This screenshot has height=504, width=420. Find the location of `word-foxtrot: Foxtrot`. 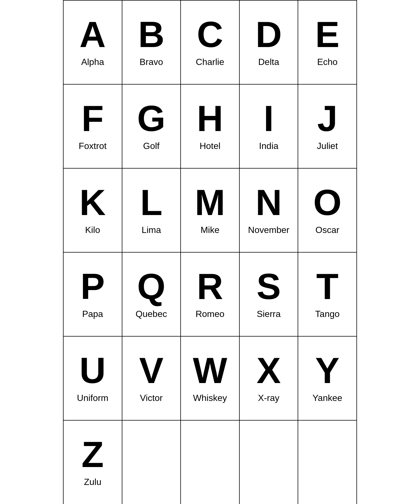

word-foxtrot: Foxtrot is located at coordinates (93, 146).